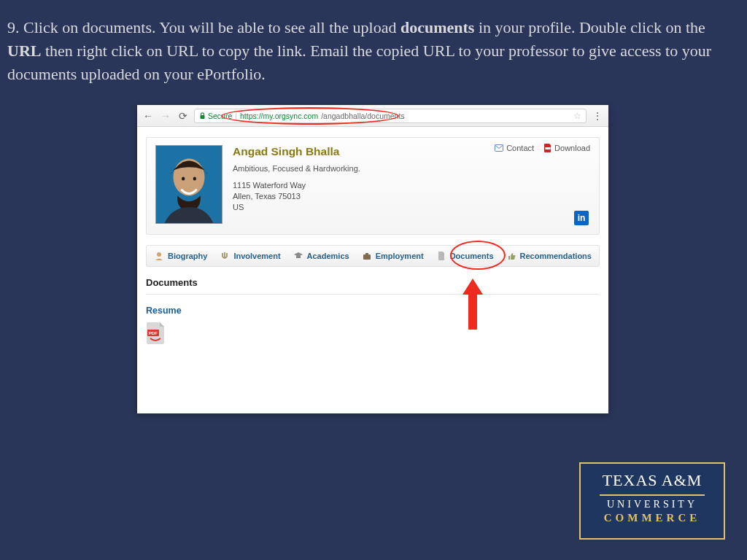 The image size is (747, 560). What do you see at coordinates (225, 256) in the screenshot?
I see `hand-icon` at bounding box center [225, 256].